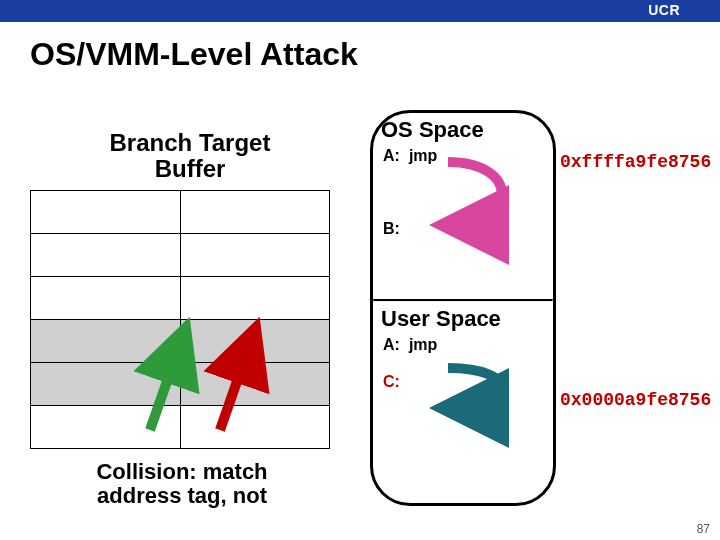 The image size is (720, 540). I want to click on ucr-label: UCR, so click(664, 10).